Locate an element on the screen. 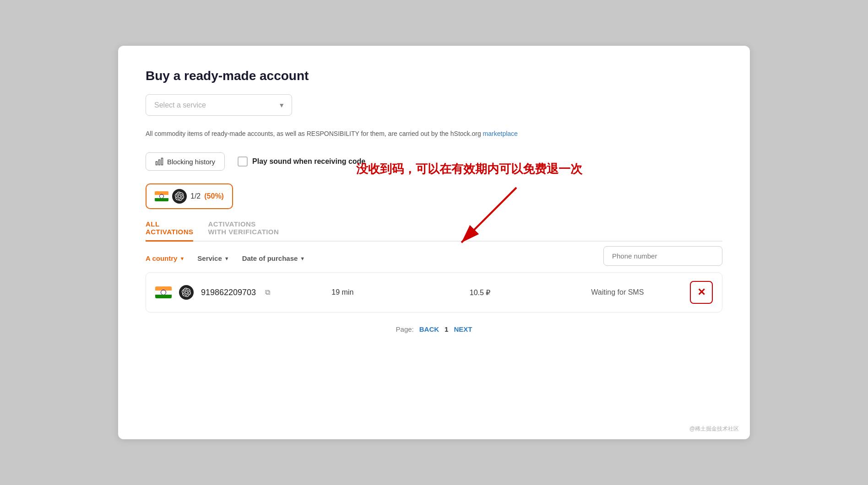 The height and width of the screenshot is (485, 868). sound-toggle-label: Play sound when receiving code is located at coordinates (309, 162).